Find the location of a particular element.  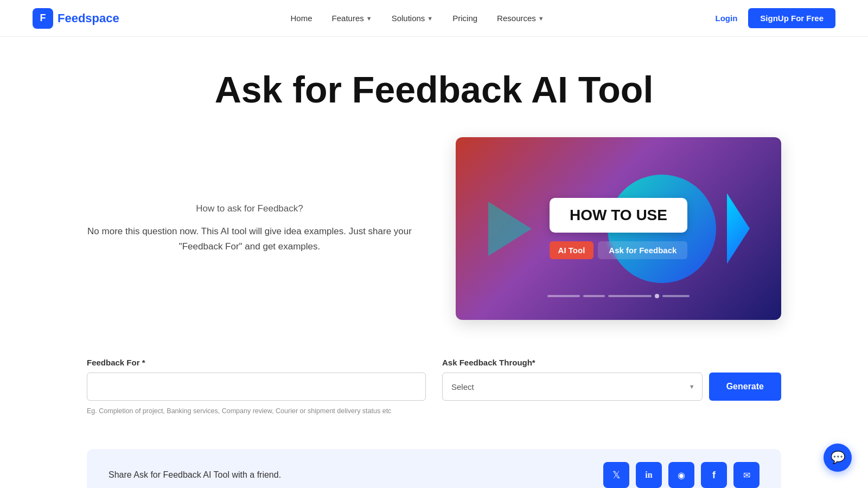

select-wrapper: Select Email SMS Social Media In Person is located at coordinates (572, 387).